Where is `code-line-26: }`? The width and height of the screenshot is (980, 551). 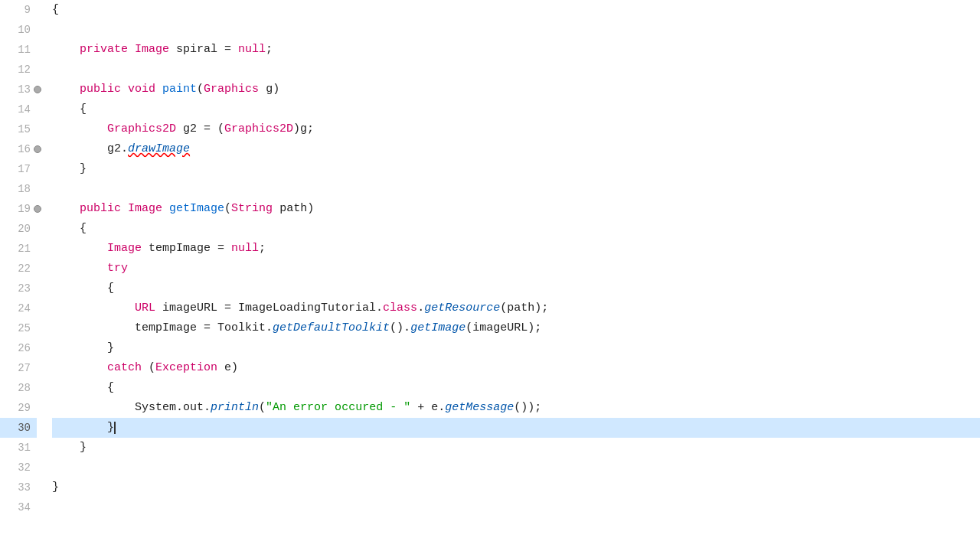
code-line-26: } is located at coordinates (516, 348).